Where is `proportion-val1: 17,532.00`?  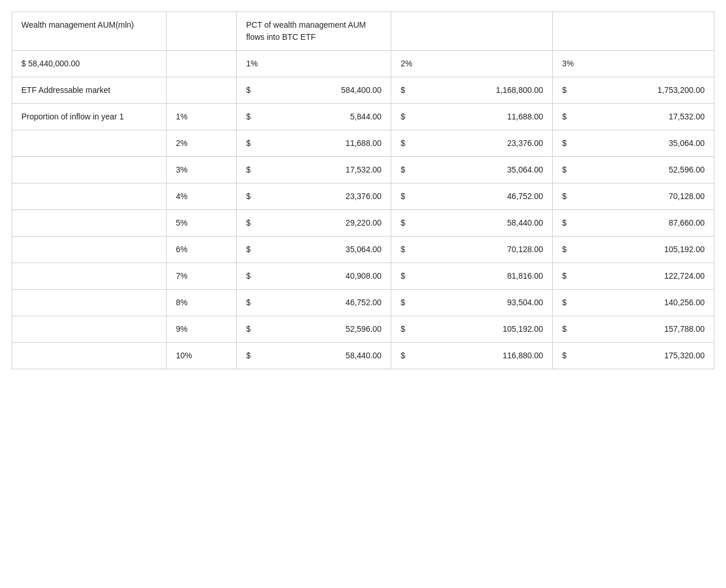
proportion-val1: 17,532.00 is located at coordinates (317, 170).